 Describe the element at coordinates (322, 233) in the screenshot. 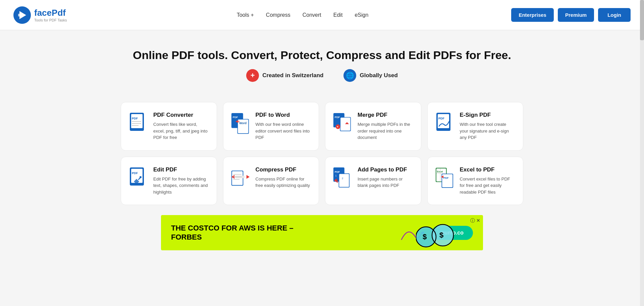

I see `ad-banner: THE COSTCO FOR AWS IS HERE – FORBES pump…` at that location.